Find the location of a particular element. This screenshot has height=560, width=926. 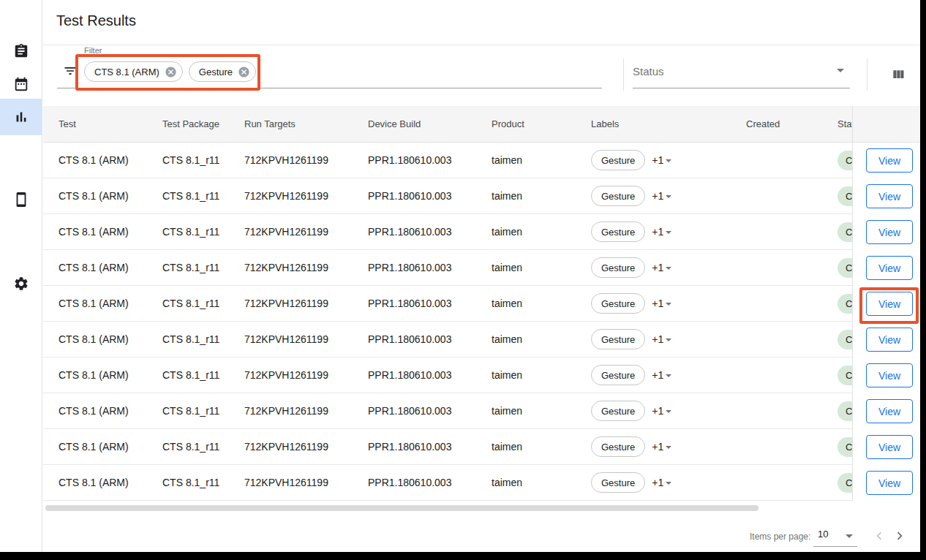

column-header-status: Status is located at coordinates (843, 124).